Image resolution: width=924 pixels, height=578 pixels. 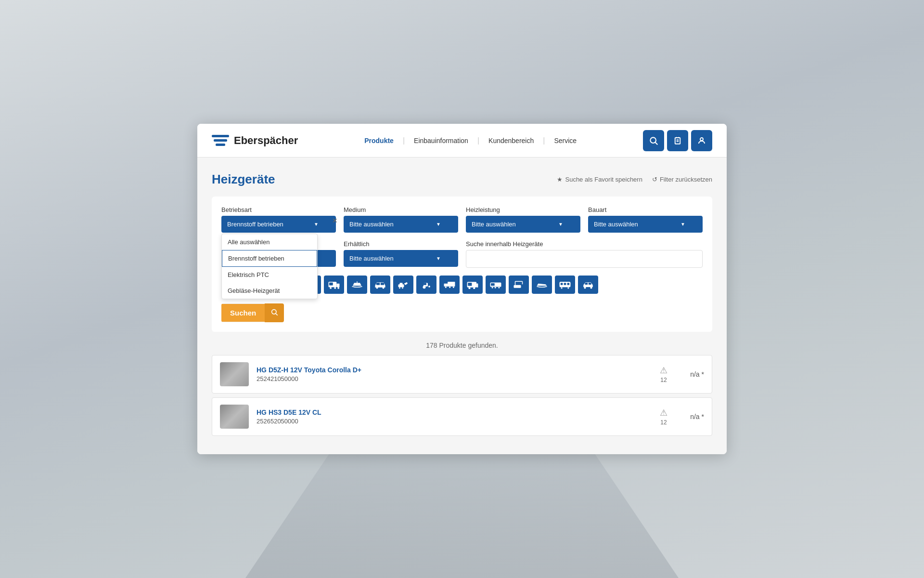 I want to click on nav-service: Service, so click(x=565, y=141).